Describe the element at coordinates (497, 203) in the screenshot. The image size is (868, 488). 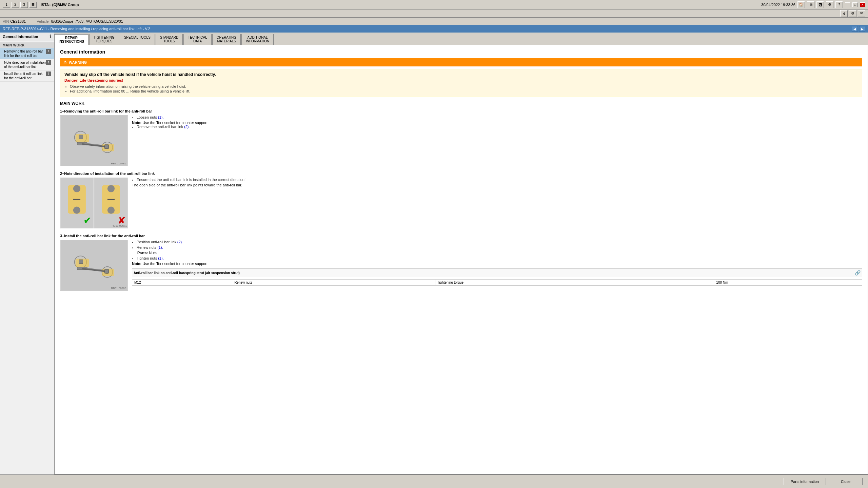
I see `step2-text: Ensure that the anti-roll bar link is in…` at that location.